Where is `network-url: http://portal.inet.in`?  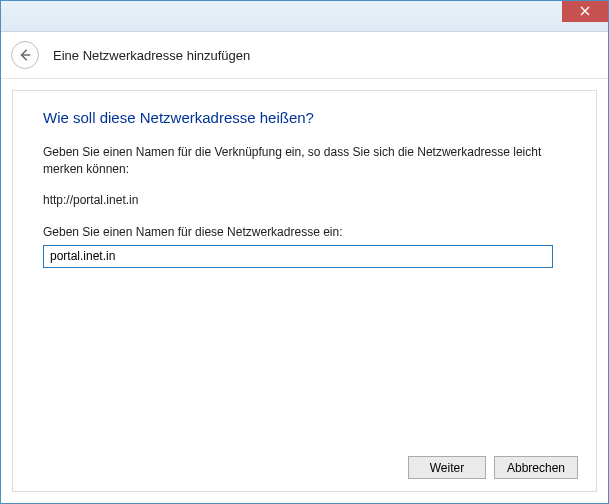 network-url: http://portal.inet.in is located at coordinates (304, 200).